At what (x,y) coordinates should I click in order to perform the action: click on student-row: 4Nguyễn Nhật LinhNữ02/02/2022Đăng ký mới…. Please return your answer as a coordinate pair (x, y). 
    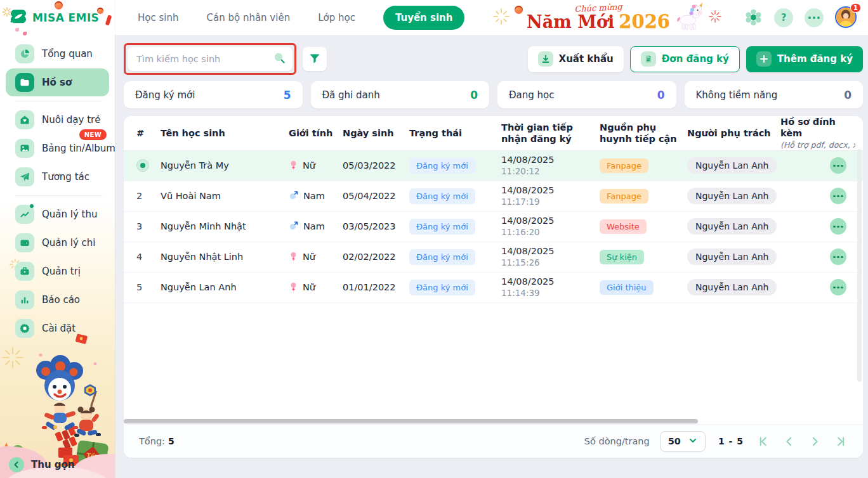
    Looking at the image, I should click on (494, 257).